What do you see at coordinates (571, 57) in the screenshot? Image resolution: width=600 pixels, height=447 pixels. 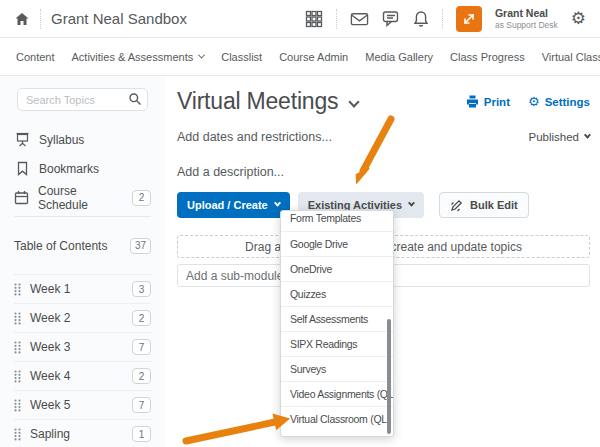 I see `nav-item-virtual-classroom: Virtual Classroom` at bounding box center [571, 57].